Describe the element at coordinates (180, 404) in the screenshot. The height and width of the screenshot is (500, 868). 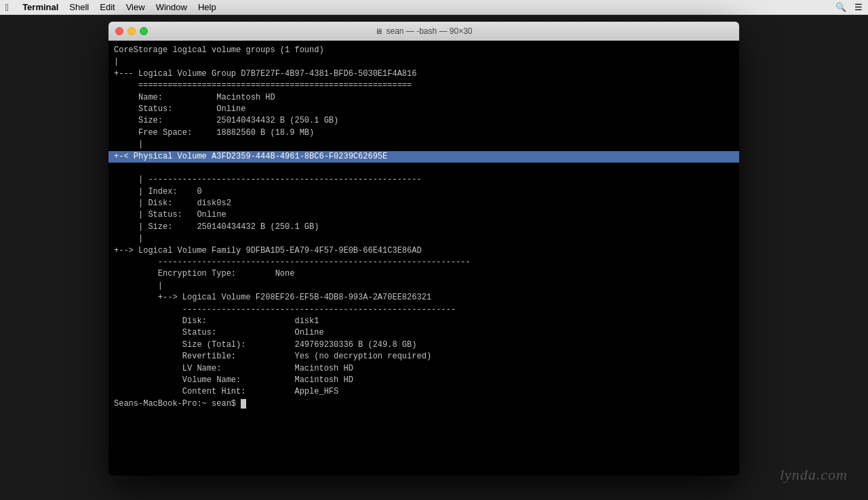
I see `prompt-line: Seans-MacBook-Pro:~ sean$` at that location.